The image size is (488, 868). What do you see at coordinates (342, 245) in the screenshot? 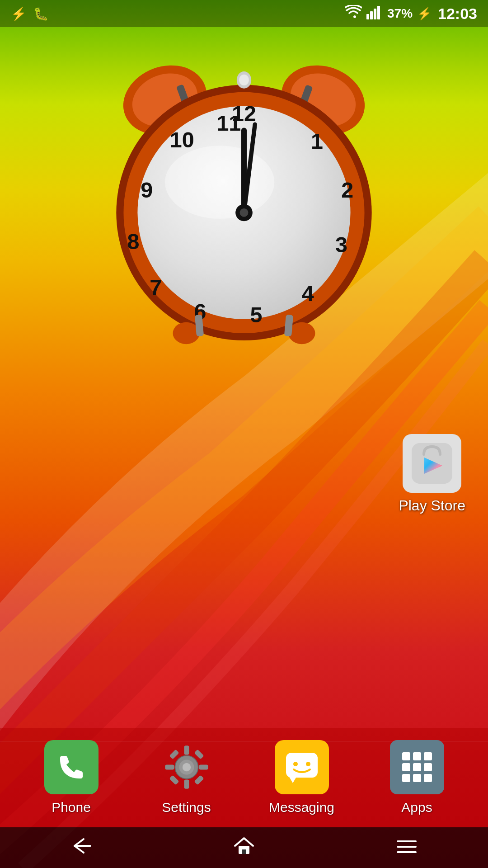
I see `svg-text: 3` at bounding box center [342, 245].